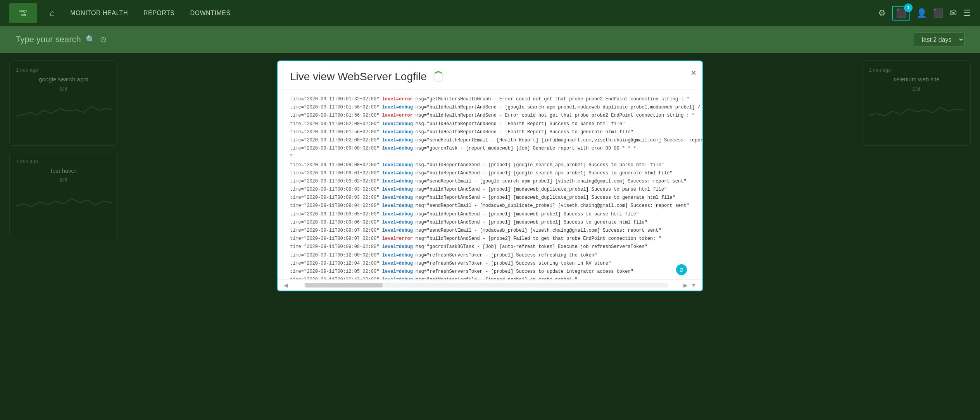 This screenshot has height=420, width=980. I want to click on scroll-right-arrow: ▶, so click(685, 285).